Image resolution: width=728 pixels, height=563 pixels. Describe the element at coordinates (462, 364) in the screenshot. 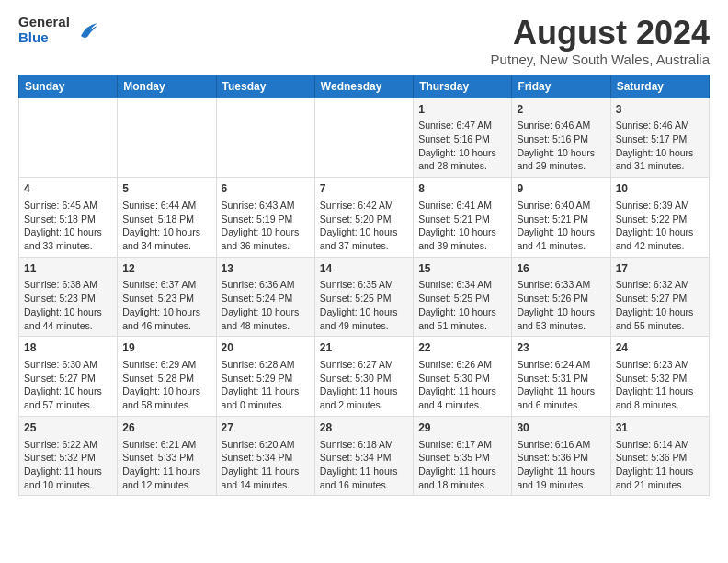

I see `cell-text: Sunrise: 6:26 AM` at that location.